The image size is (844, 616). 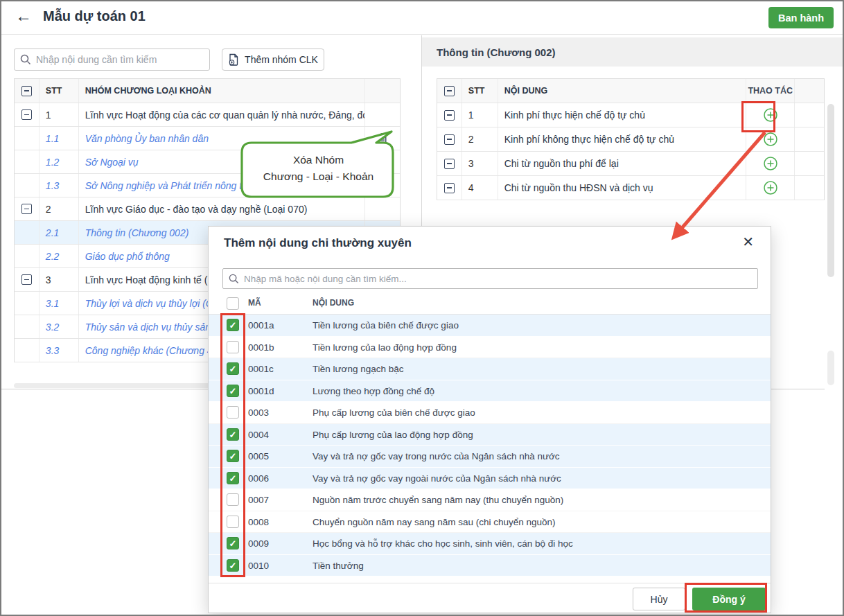 What do you see at coordinates (480, 139) in the screenshot?
I see `row-stt: 2` at bounding box center [480, 139].